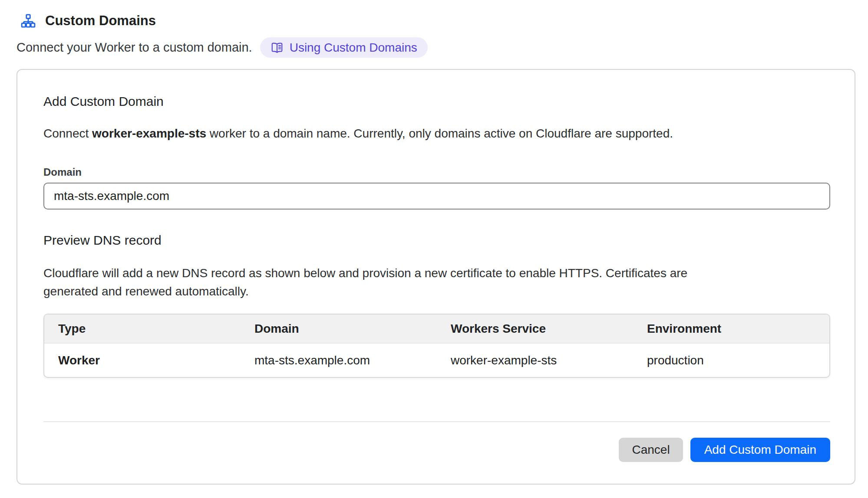 This screenshot has height=498, width=868. I want to click on cancel-button: Cancel, so click(650, 450).